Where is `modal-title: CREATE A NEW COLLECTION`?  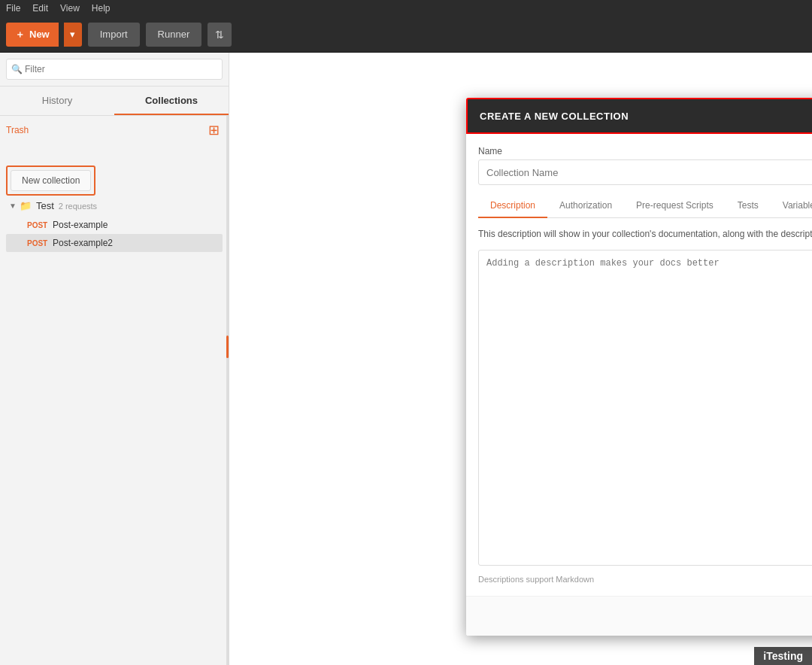
modal-title: CREATE A NEW COLLECTION is located at coordinates (554, 116).